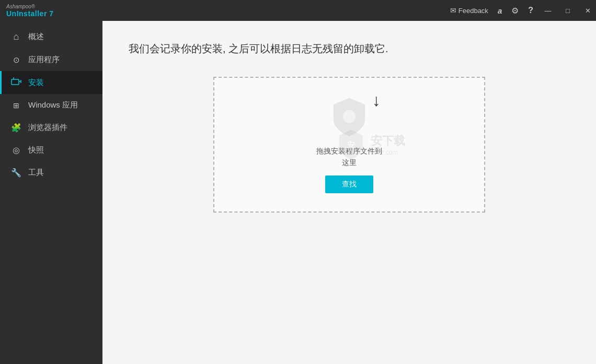  What do you see at coordinates (515, 10) in the screenshot?
I see `settings-button: ⚙` at bounding box center [515, 10].